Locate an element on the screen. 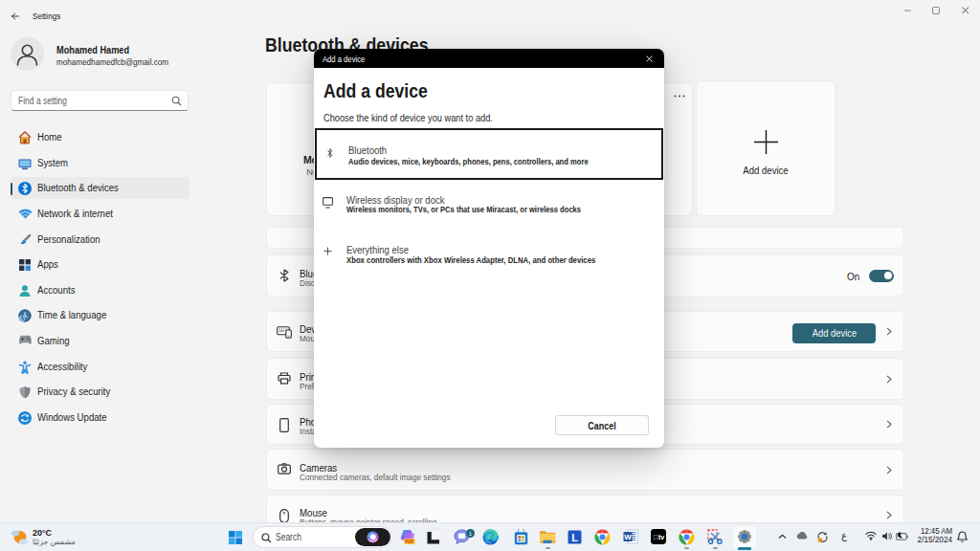 Image resolution: width=980 pixels, height=551 pixels. svg-text: L is located at coordinates (574, 537).